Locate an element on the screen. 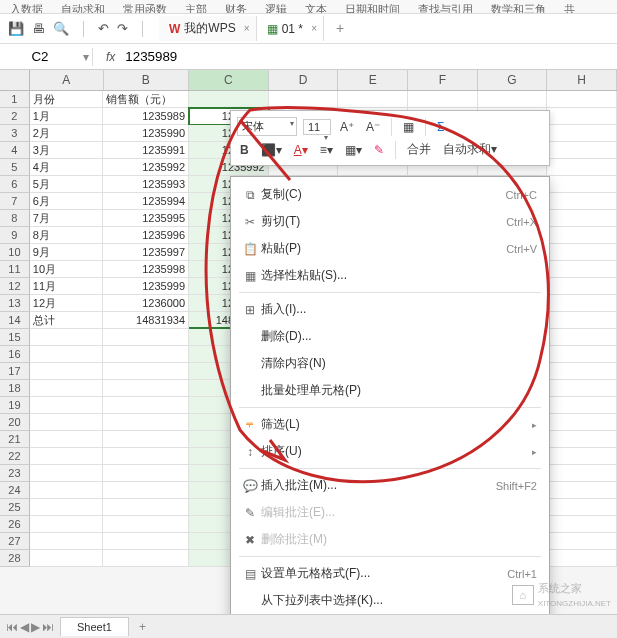  cell: 3月 is located at coordinates (67, 150).